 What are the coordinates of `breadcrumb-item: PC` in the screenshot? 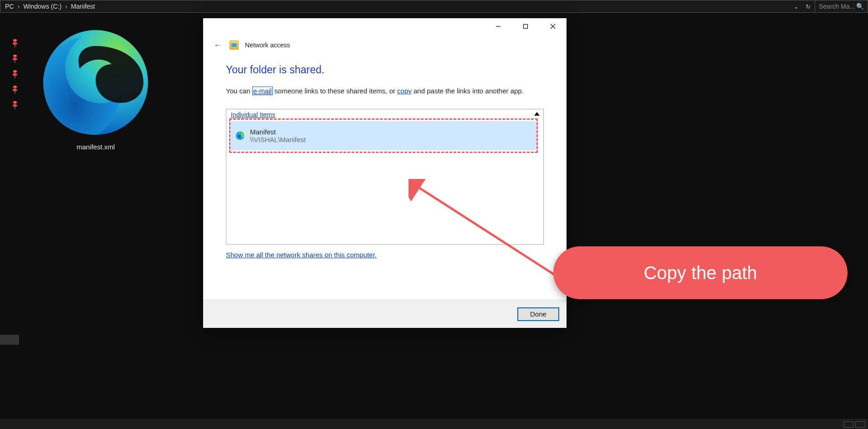 It's located at (9, 6).